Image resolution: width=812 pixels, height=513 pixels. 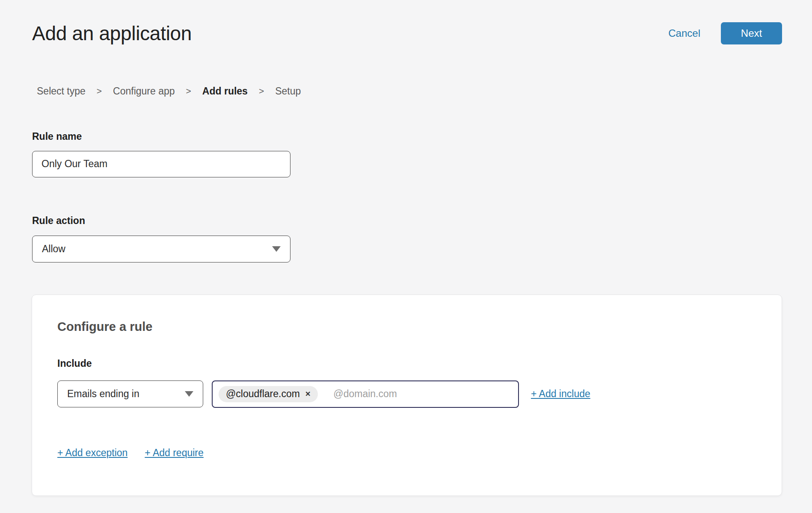 What do you see at coordinates (406, 453) in the screenshot?
I see `card-footer-links: + Add exception + Add require` at bounding box center [406, 453].